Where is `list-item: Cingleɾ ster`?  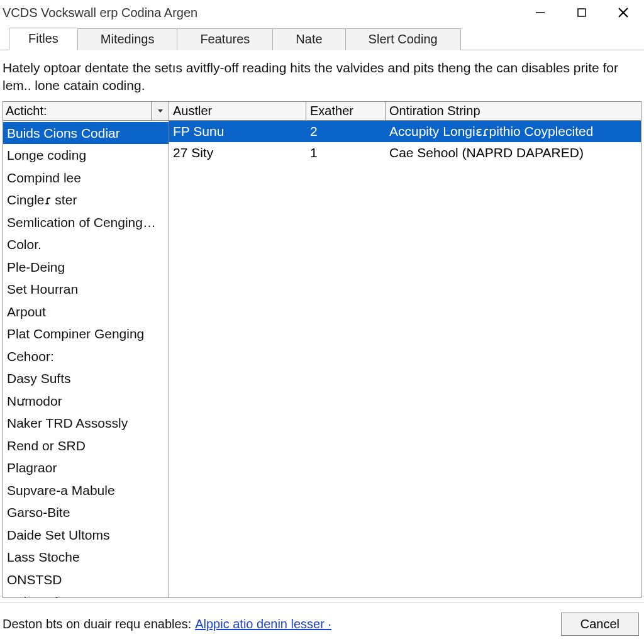
list-item: Cingleɾ ster is located at coordinates (86, 200).